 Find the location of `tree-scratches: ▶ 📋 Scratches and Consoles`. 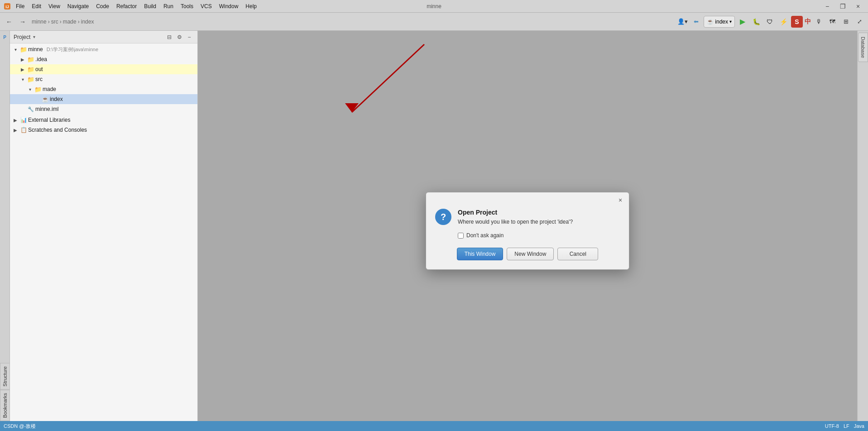

tree-scratches: ▶ 📋 Scratches and Consoles is located at coordinates (104, 130).